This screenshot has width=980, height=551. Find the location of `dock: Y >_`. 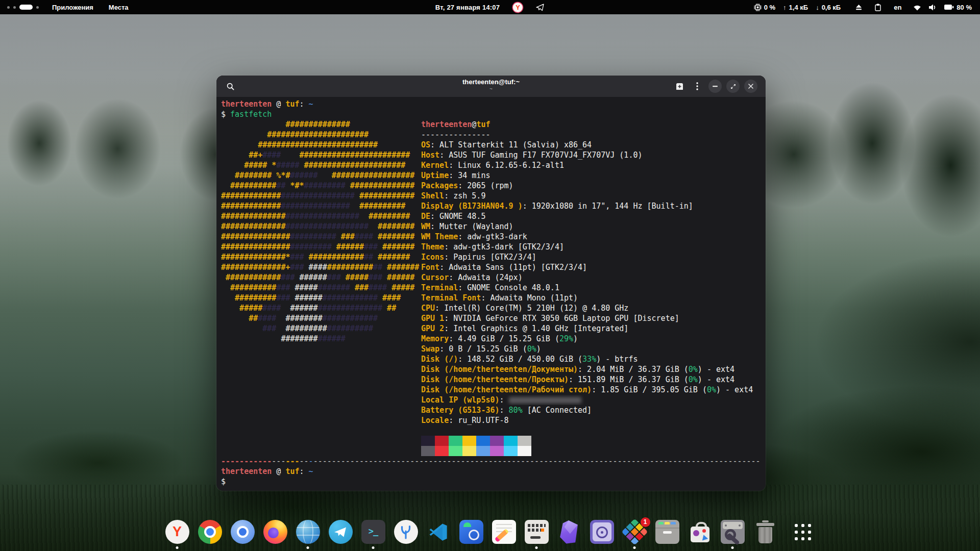

dock: Y >_ is located at coordinates (490, 532).